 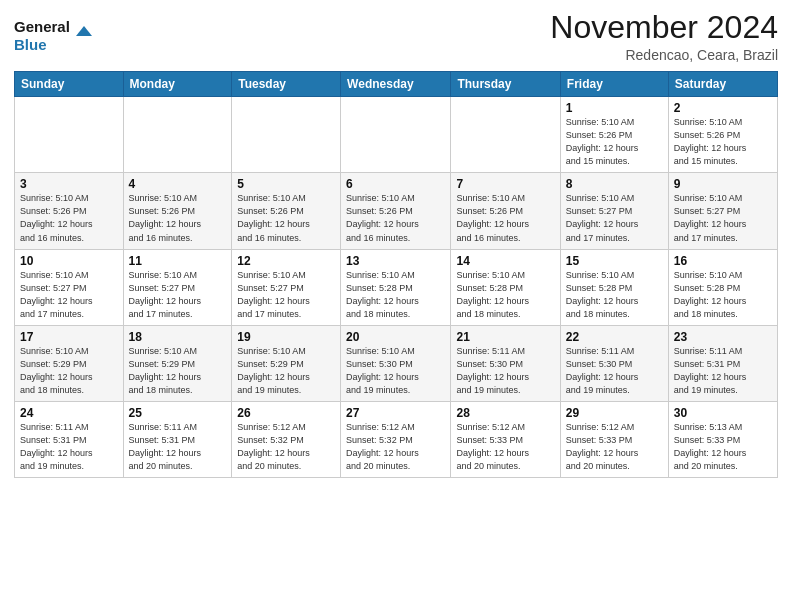 I want to click on day-number: 18, so click(x=178, y=337).